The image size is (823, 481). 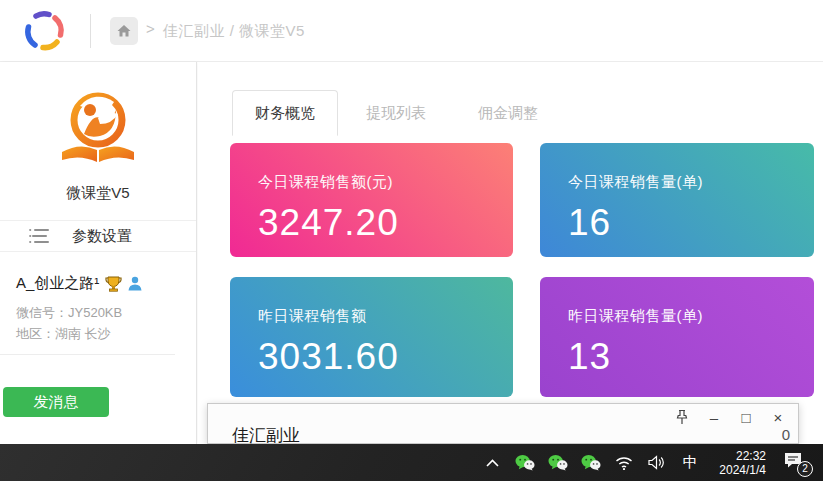 What do you see at coordinates (386, 223) in the screenshot?
I see `stat-value: 3247.20` at bounding box center [386, 223].